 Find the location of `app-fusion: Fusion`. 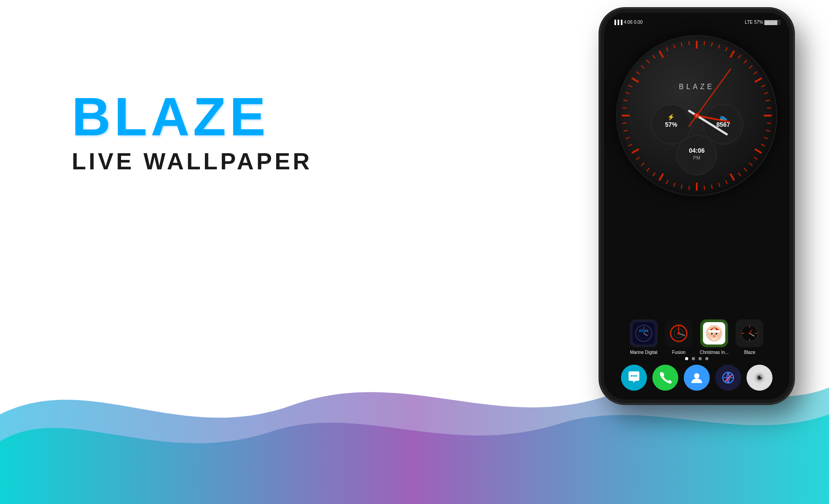

app-fusion: Fusion is located at coordinates (679, 337).